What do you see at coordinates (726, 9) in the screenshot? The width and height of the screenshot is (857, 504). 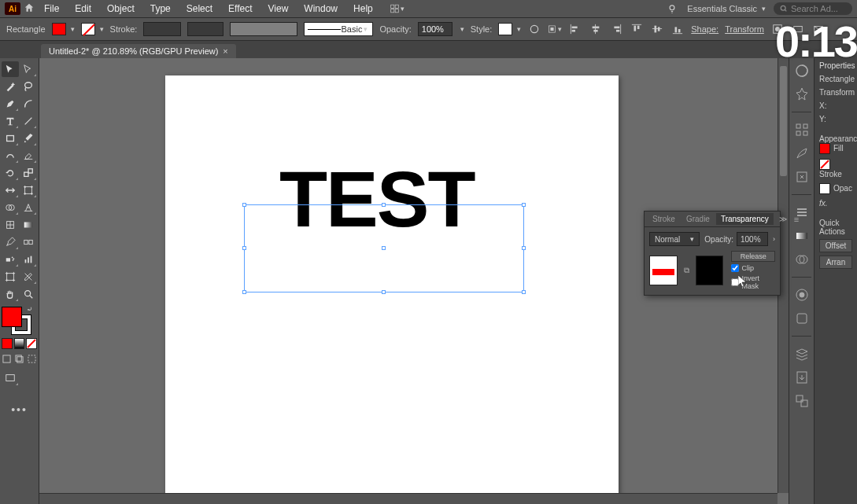 I see `workspace-selector: Essentials Classic ▾` at bounding box center [726, 9].